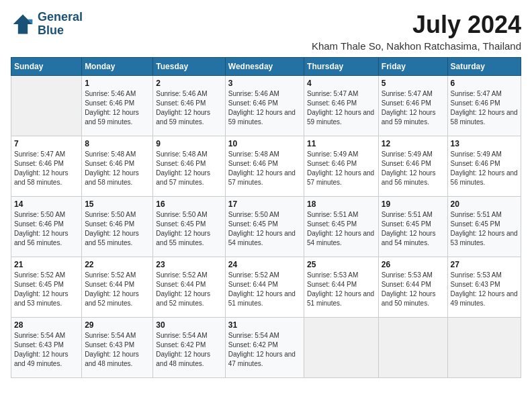 This screenshot has height=411, width=532. I want to click on day-number: 15, so click(117, 204).